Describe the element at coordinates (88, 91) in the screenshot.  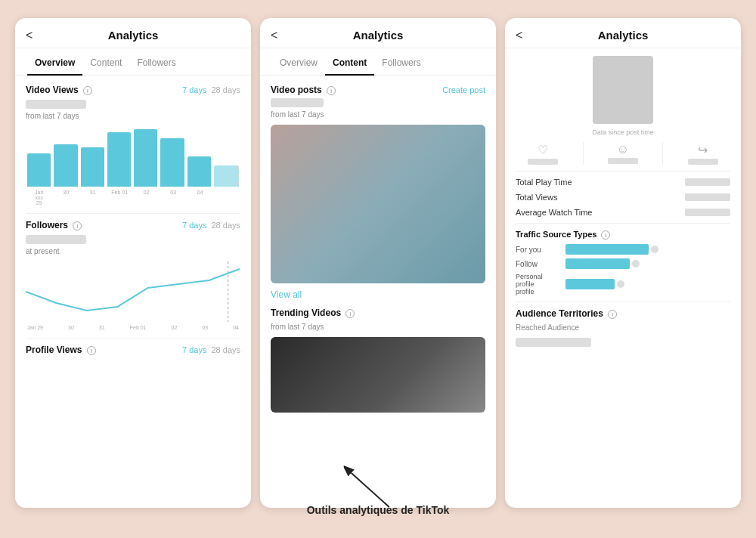
I see `video-views-info: i` at that location.